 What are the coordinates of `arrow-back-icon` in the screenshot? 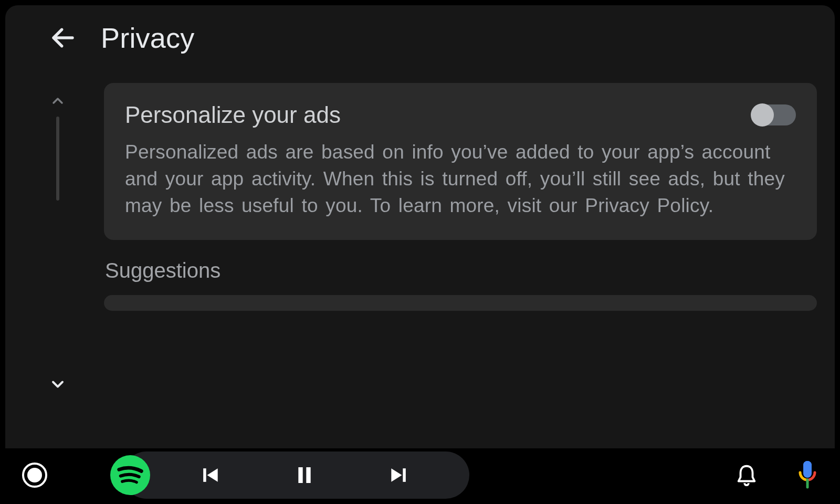 It's located at (63, 38).